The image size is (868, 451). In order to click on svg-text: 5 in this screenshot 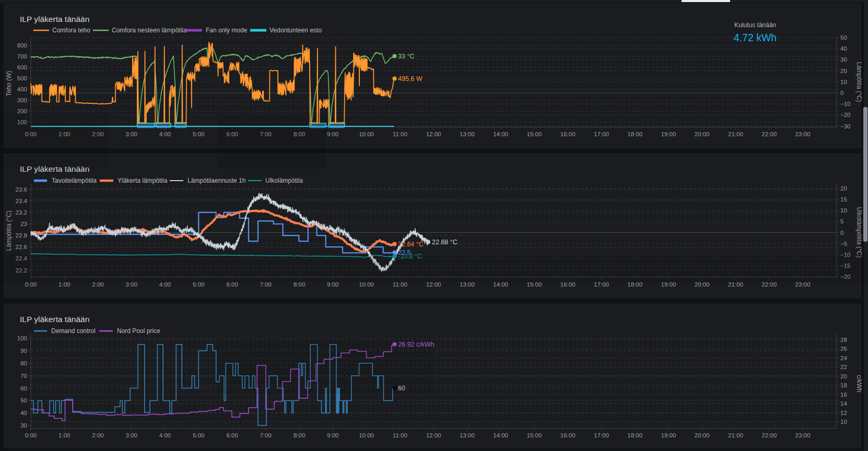, I will do `click(842, 221)`.